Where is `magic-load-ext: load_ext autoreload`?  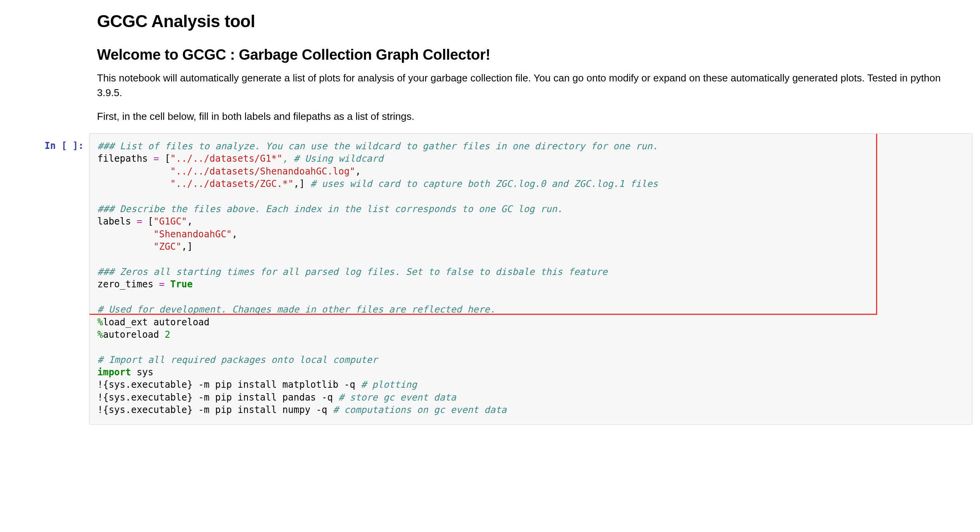 magic-load-ext: load_ext autoreload is located at coordinates (156, 322).